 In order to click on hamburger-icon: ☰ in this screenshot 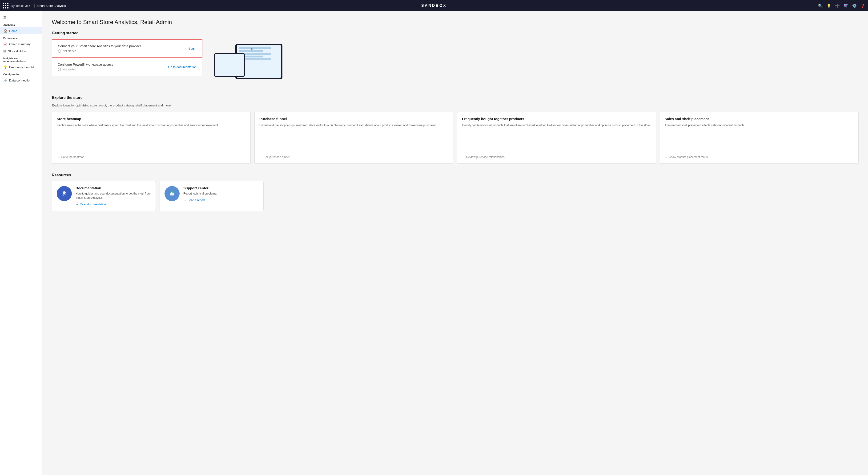, I will do `click(5, 18)`.